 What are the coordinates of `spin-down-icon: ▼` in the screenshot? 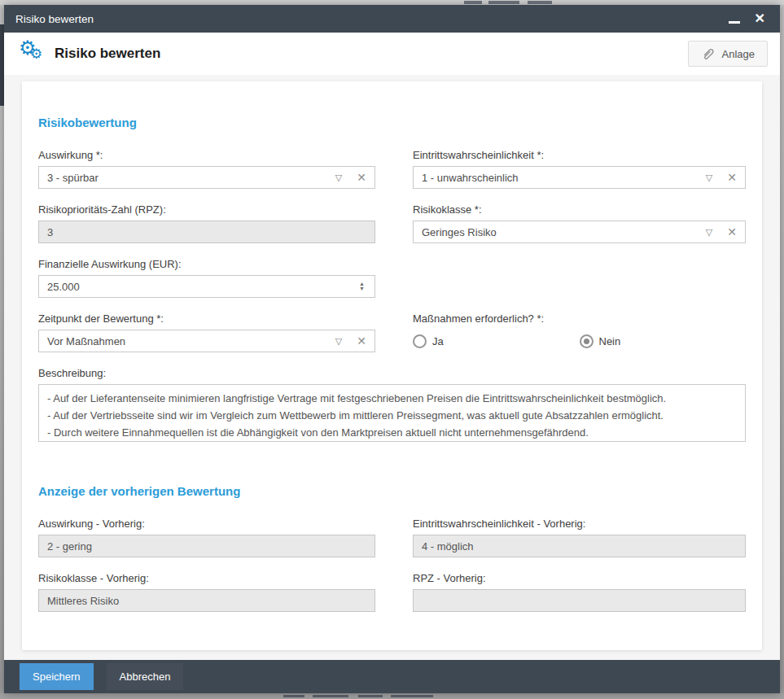 It's located at (361, 289).